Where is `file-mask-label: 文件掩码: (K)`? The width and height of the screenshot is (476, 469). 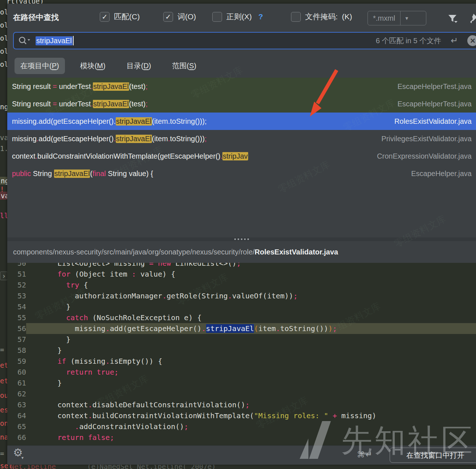 file-mask-label: 文件掩码: (K) is located at coordinates (329, 17).